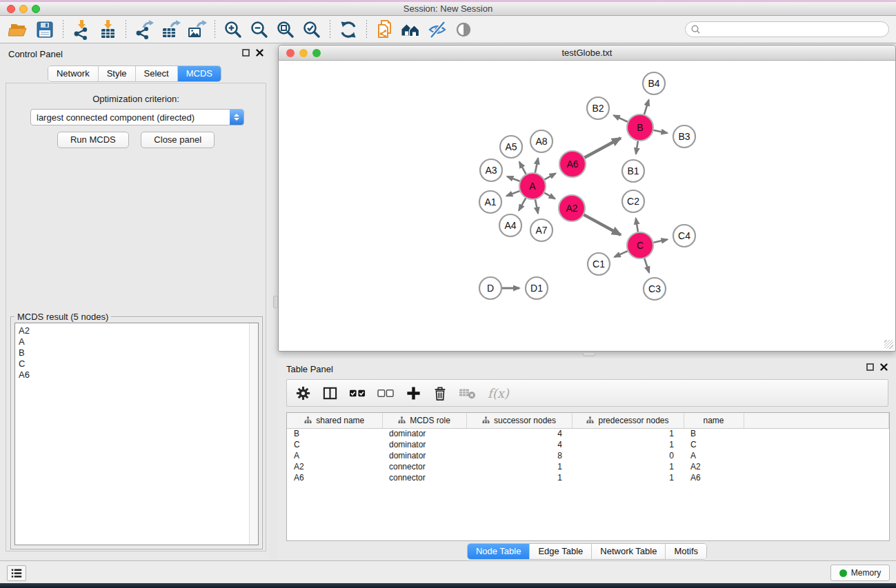  I want to click on table-row: Cdominator41C, so click(588, 445).